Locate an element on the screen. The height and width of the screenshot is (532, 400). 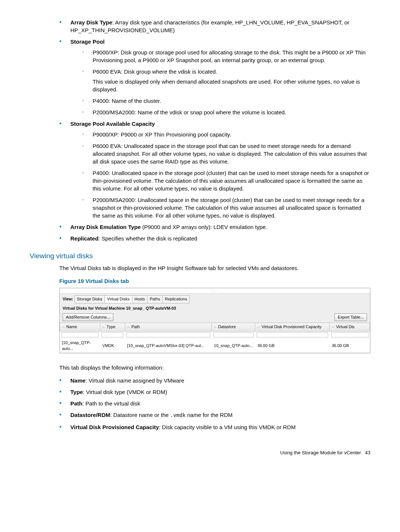
section-intro: The Virtual Disks tab is displayed in th… is located at coordinates (215, 268).